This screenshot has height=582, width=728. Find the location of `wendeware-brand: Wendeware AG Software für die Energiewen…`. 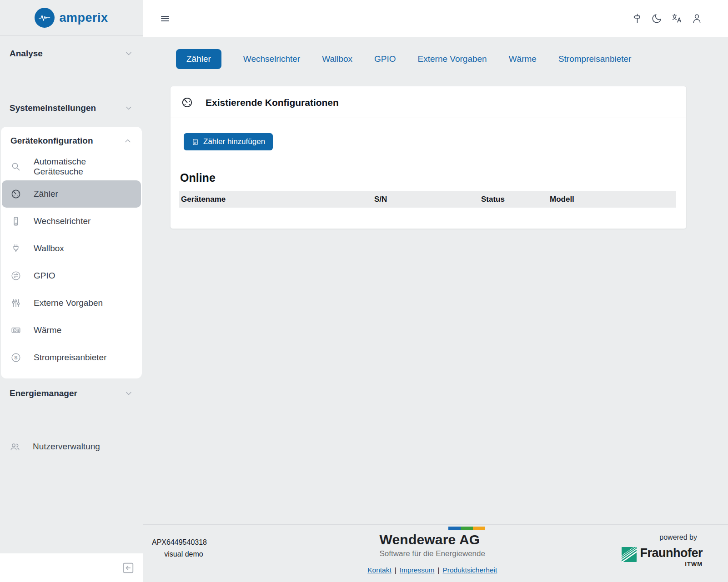

wendeware-brand: Wendeware AG Software für die Energiewen… is located at coordinates (432, 542).